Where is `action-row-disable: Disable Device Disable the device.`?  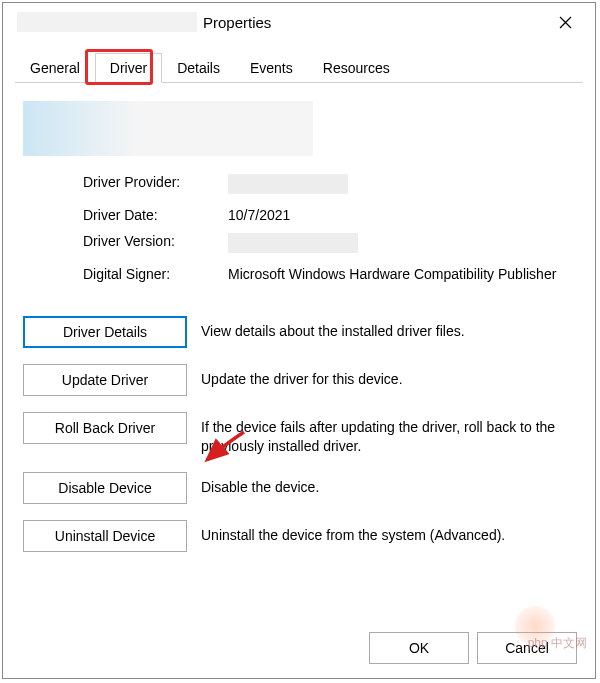
action-row-disable: Disable Device Disable the device. is located at coordinates (299, 488).